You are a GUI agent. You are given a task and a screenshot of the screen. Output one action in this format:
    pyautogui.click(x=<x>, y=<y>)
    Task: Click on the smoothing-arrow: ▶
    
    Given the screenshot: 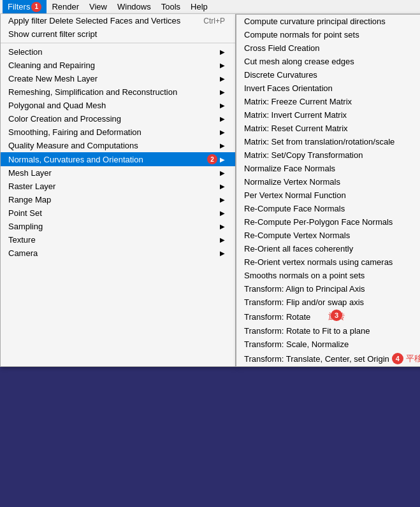 What is the action you would take?
    pyautogui.click(x=222, y=132)
    